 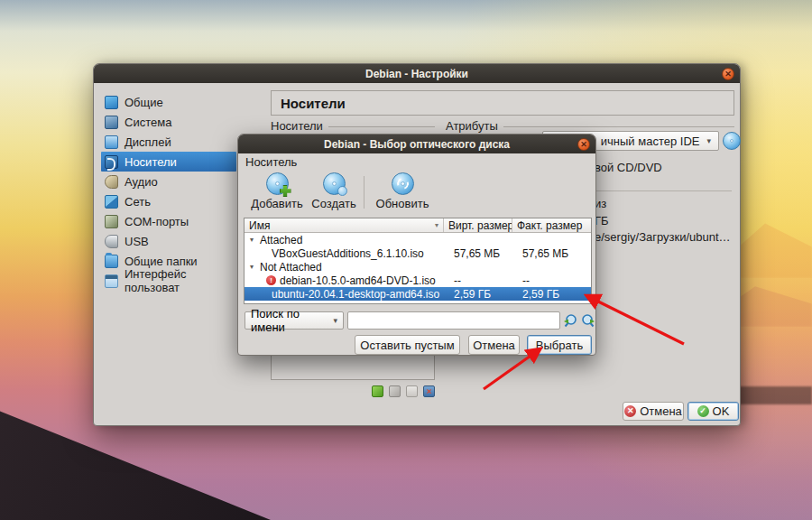 I want to click on optical-disk-menu-icon, so click(x=732, y=141).